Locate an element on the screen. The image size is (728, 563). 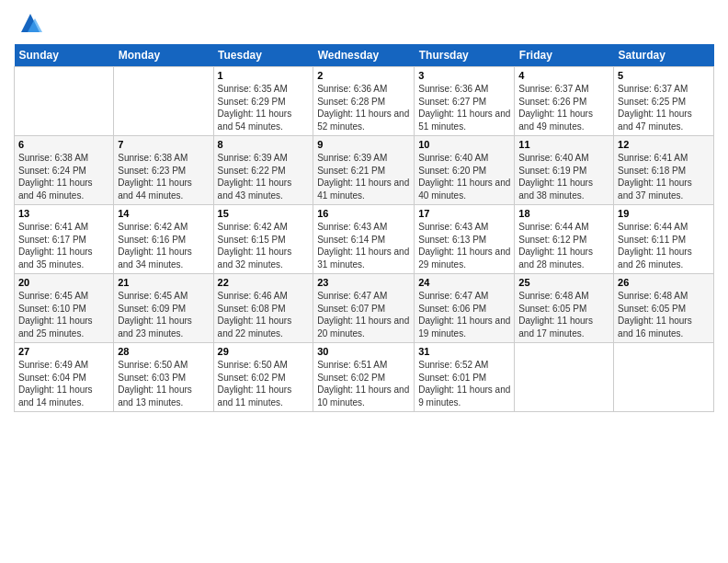
day-info: Sunrise: 6:43 AM Sunset: 6:14 PM Dayligh… is located at coordinates (364, 246).